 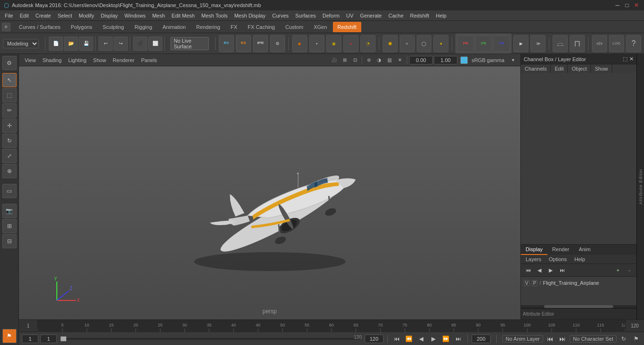 I want to click on char-set-next-btn: ⏭, so click(x=563, y=339).